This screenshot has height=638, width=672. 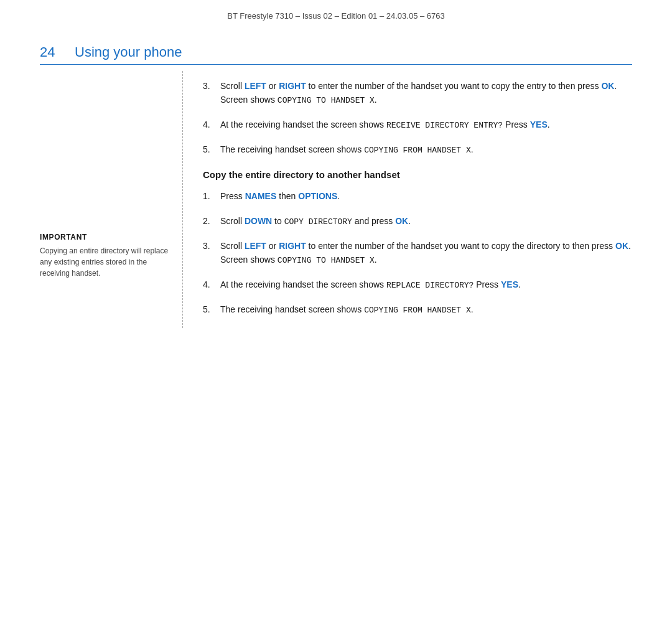 I want to click on chapter-number: 24, so click(x=51, y=52).